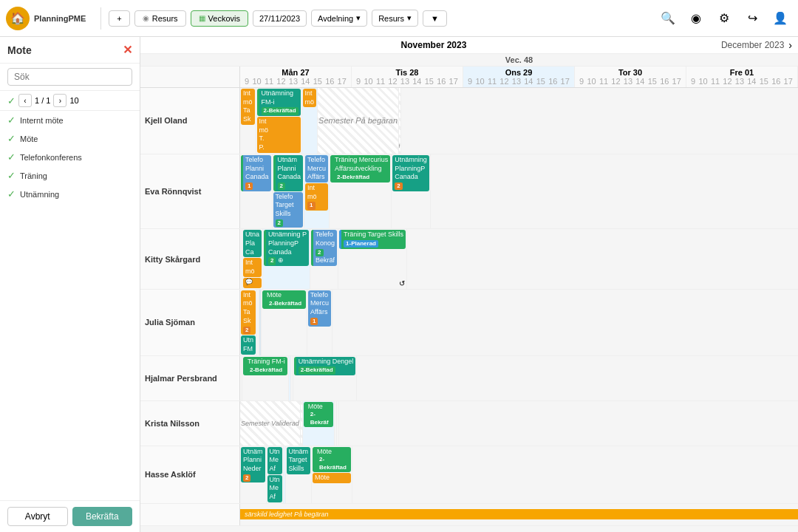 Image resolution: width=798 pixels, height=532 pixels. I want to click on table-row: Hjalmar Persbrand Träning FM-i2-Bekräfta…, so click(469, 378).